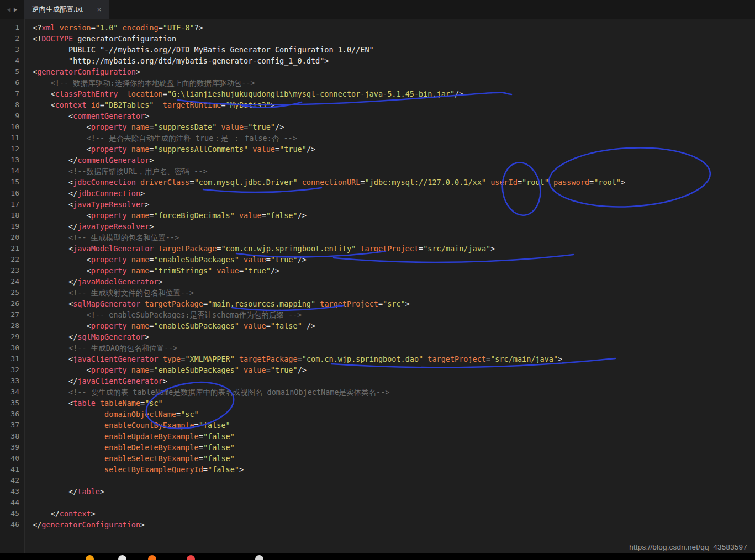 The image size is (755, 560). Describe the element at coordinates (394, 182) in the screenshot. I see `code-line: <jdbcConnection driverClass="com.mysql.j…` at that location.